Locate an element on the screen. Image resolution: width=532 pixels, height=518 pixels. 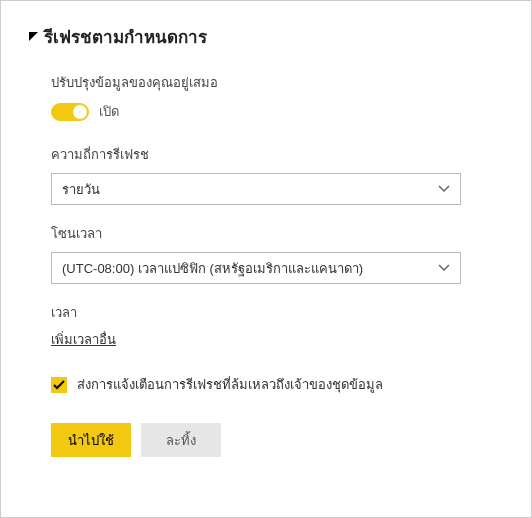
frequency-value: รายวัน is located at coordinates (81, 190).